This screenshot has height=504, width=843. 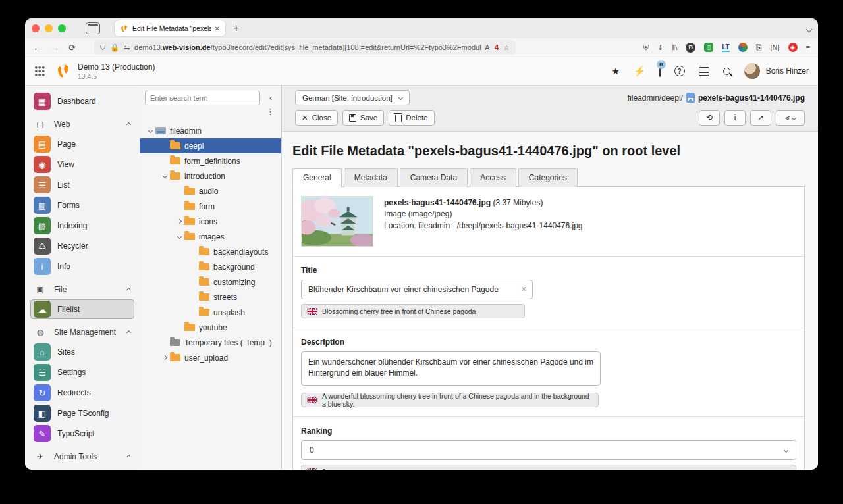 What do you see at coordinates (93, 28) in the screenshot?
I see `tab-overview-icon` at bounding box center [93, 28].